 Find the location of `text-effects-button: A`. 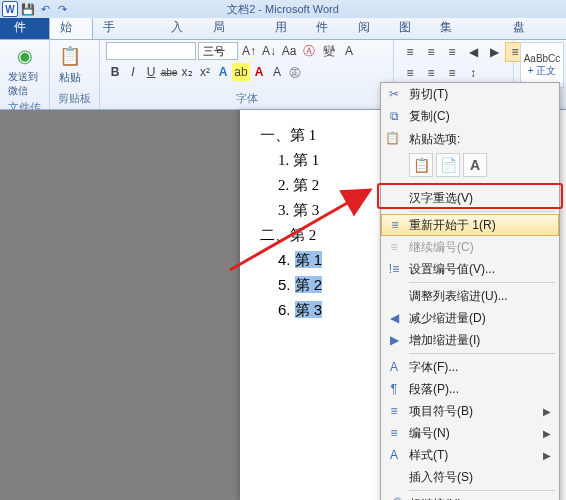

text-effects-button: A is located at coordinates (223, 72).